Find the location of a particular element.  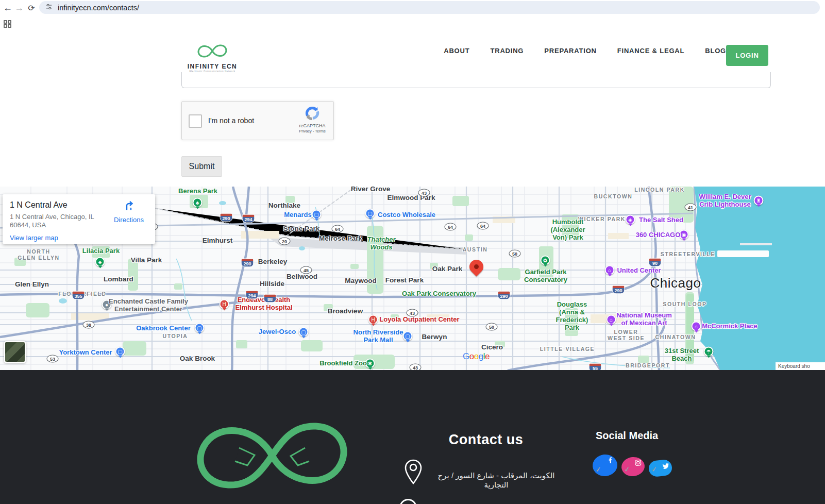

route-shield: 43 is located at coordinates (412, 313).